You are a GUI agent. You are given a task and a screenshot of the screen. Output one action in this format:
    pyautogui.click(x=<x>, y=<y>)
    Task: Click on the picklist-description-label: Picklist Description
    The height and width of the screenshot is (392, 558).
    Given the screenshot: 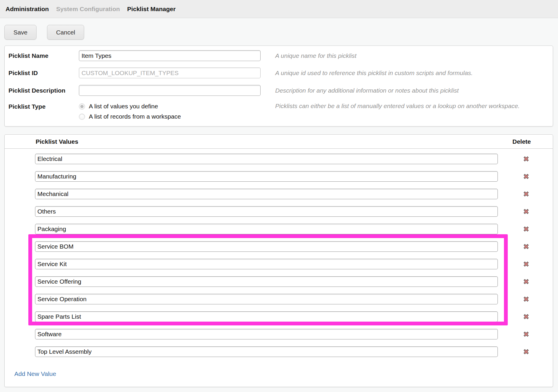 What is the action you would take?
    pyautogui.click(x=44, y=91)
    